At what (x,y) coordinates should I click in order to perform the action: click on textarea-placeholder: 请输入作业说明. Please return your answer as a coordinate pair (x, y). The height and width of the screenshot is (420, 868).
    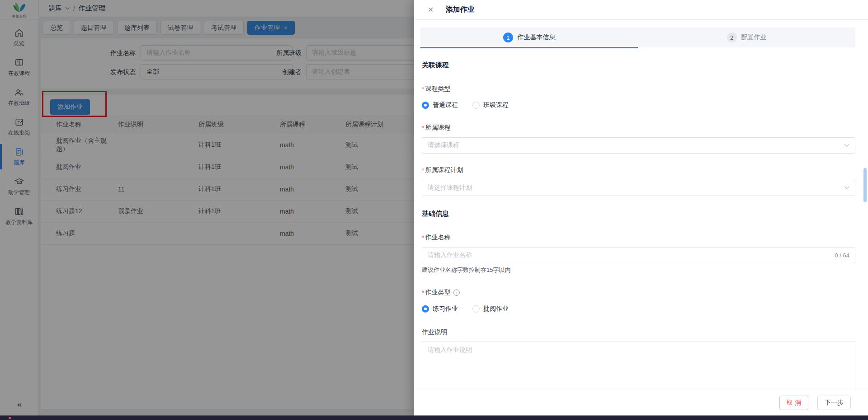
    Looking at the image, I should click on (450, 350).